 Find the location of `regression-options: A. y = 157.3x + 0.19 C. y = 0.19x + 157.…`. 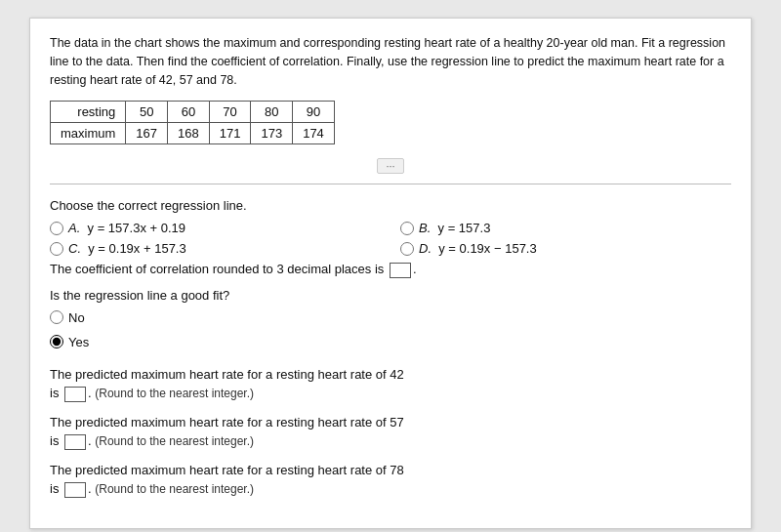

regression-options: A. y = 157.3x + 0.19 C. y = 0.19x + 157.… is located at coordinates (390, 241).